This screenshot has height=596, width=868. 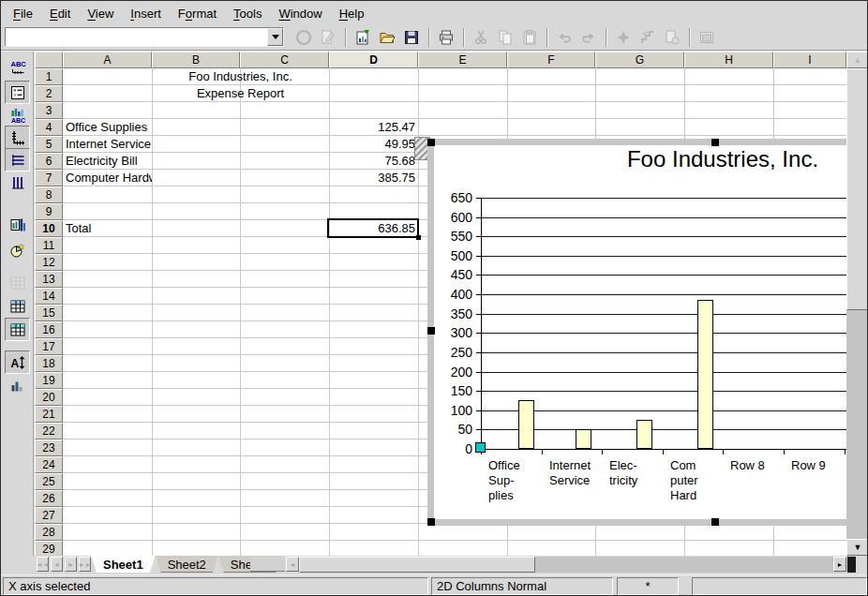 What do you see at coordinates (454, 410) in the screenshot?
I see `y-axis-label: 100` at bounding box center [454, 410].